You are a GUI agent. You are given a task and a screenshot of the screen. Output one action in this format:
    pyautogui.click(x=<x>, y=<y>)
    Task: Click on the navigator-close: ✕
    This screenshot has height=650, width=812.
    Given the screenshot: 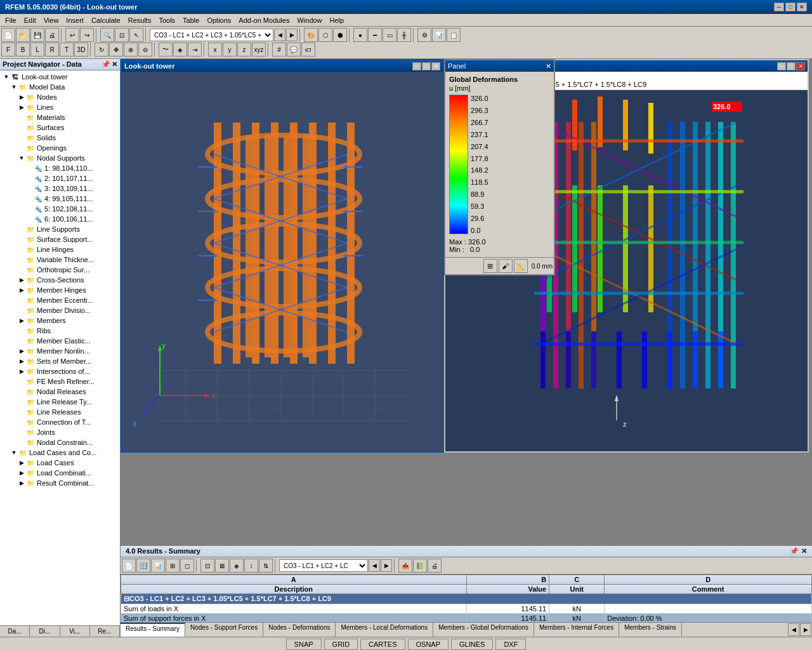 What is the action you would take?
    pyautogui.click(x=114, y=65)
    